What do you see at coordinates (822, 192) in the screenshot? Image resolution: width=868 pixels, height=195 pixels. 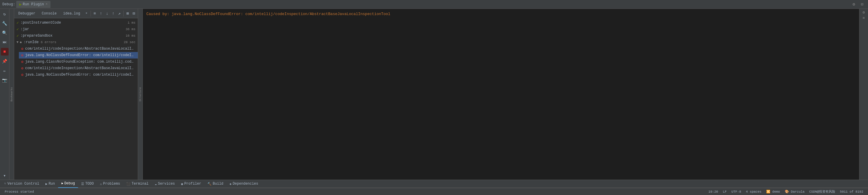 I see `status-csdn: CSDN@投资有风险` at bounding box center [822, 192].